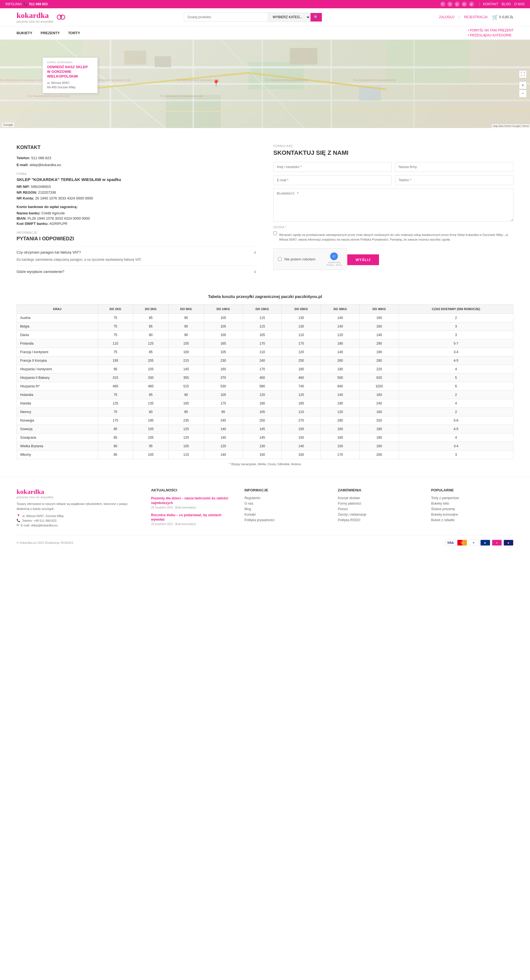  Describe the element at coordinates (454, 180) in the screenshot. I see `phone-input` at that location.